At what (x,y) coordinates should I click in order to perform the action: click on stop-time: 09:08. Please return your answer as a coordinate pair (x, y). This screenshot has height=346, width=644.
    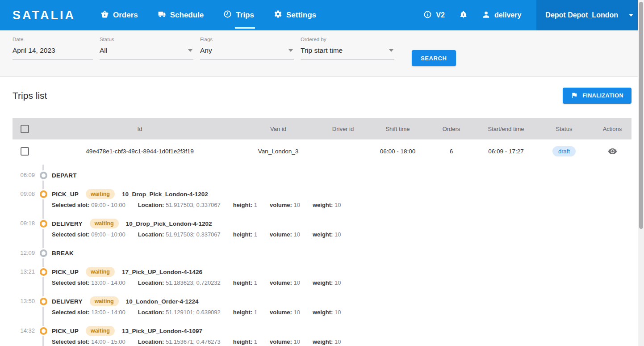
    Looking at the image, I should click on (24, 199).